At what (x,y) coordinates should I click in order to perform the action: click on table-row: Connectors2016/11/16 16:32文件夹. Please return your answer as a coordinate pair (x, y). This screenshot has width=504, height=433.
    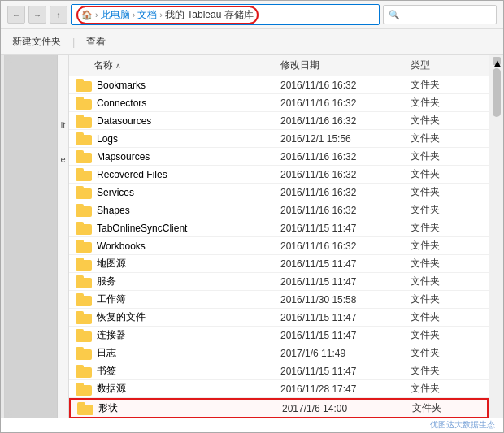
    Looking at the image, I should click on (279, 103).